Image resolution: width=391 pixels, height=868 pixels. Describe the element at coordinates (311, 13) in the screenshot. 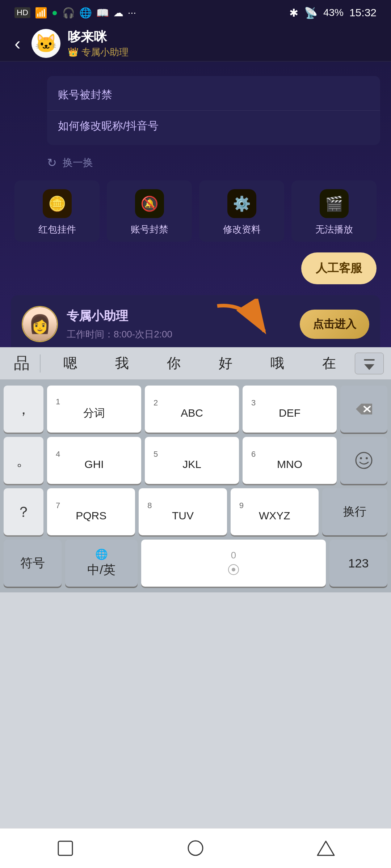

I see `wifi-signal-icon: 📡` at that location.